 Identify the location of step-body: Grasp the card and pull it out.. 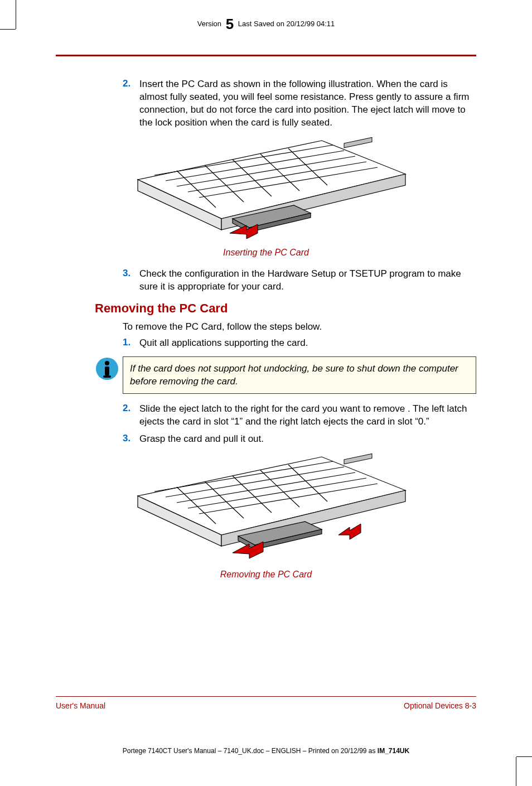
(308, 440).